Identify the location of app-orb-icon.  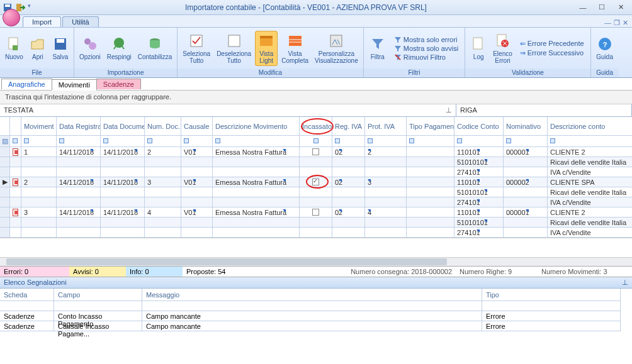
(11, 18).